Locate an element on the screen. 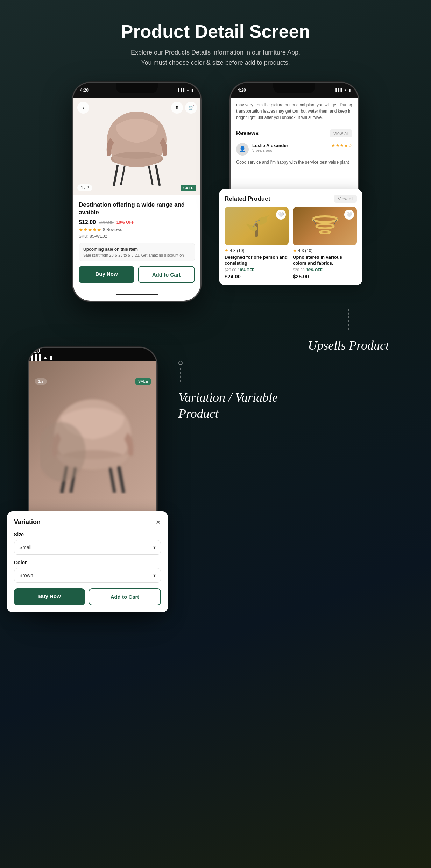 The image size is (431, 868). related-product-header: Related Product View all is located at coordinates (291, 199).